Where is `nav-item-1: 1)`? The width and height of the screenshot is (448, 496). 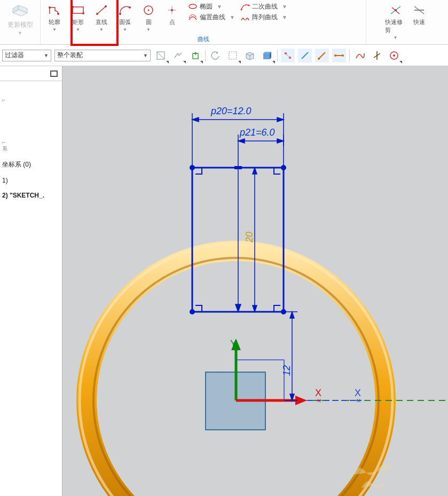
nav-item-1: 1) is located at coordinates (31, 180).